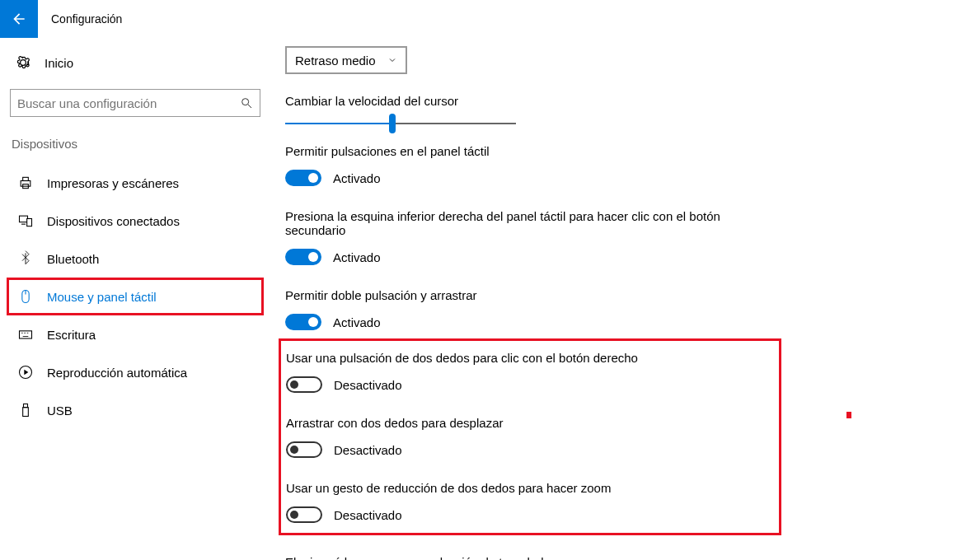  I want to click on search-icon, so click(246, 103).